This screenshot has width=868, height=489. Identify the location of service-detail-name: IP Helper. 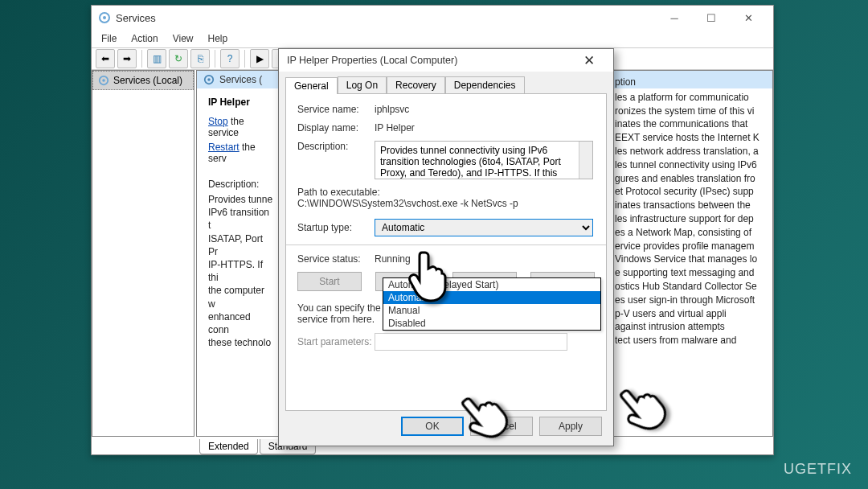
(241, 102).